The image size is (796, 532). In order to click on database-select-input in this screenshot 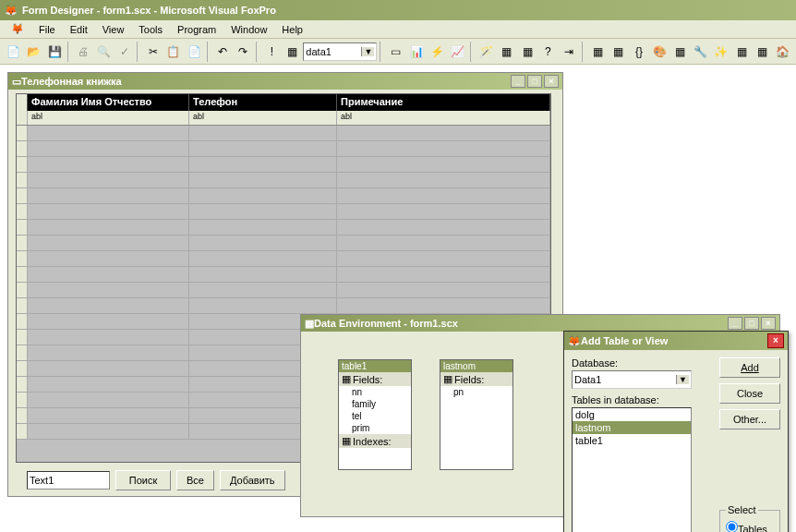, I will do `click(625, 380)`.